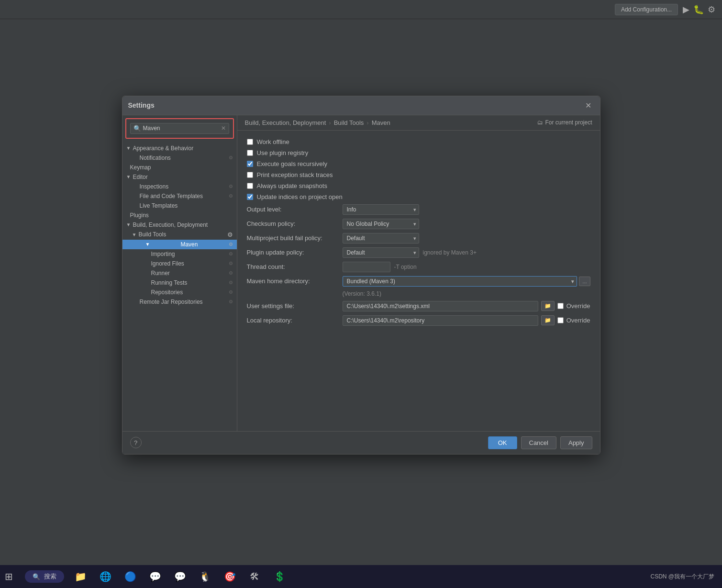  I want to click on for-project-label: For current project, so click(568, 122).